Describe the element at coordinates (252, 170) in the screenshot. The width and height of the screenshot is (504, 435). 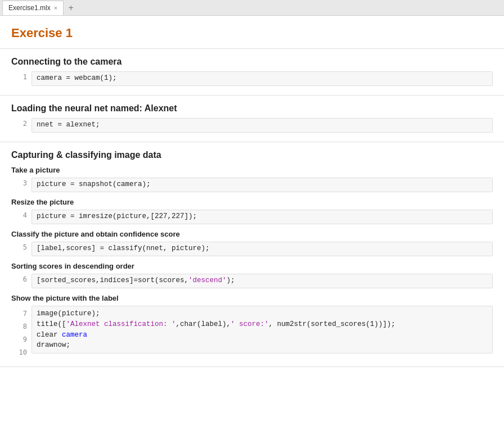
I see `label-take-picture: Take a picture` at that location.